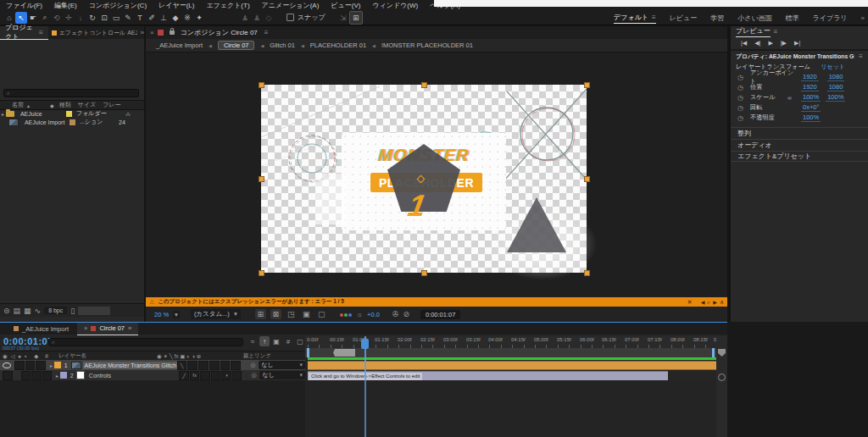 The width and height of the screenshot is (868, 437). Describe the element at coordinates (236, 366) in the screenshot. I see `threed-switch` at that location.